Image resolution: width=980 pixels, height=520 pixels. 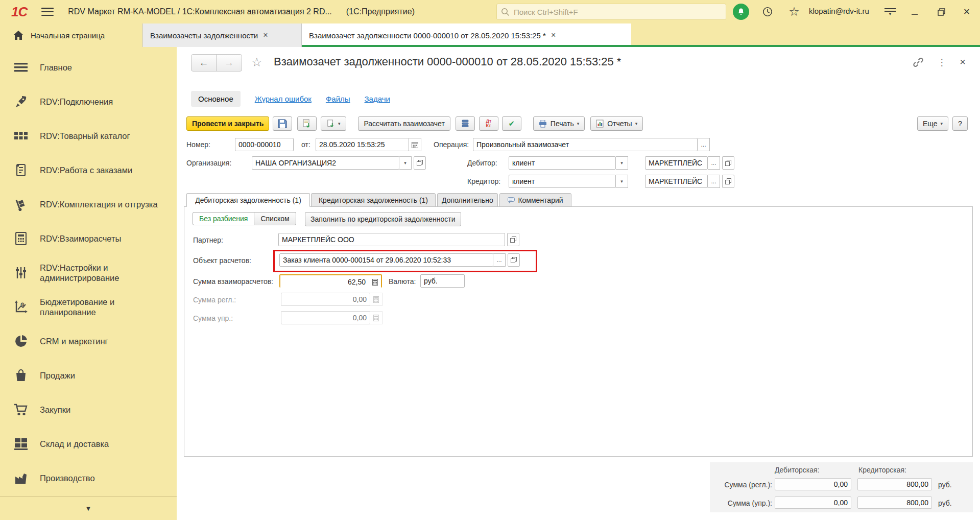 I want to click on sidebar-item-budgeting: ₽ Бюджетирование и планирование, so click(x=88, y=306).